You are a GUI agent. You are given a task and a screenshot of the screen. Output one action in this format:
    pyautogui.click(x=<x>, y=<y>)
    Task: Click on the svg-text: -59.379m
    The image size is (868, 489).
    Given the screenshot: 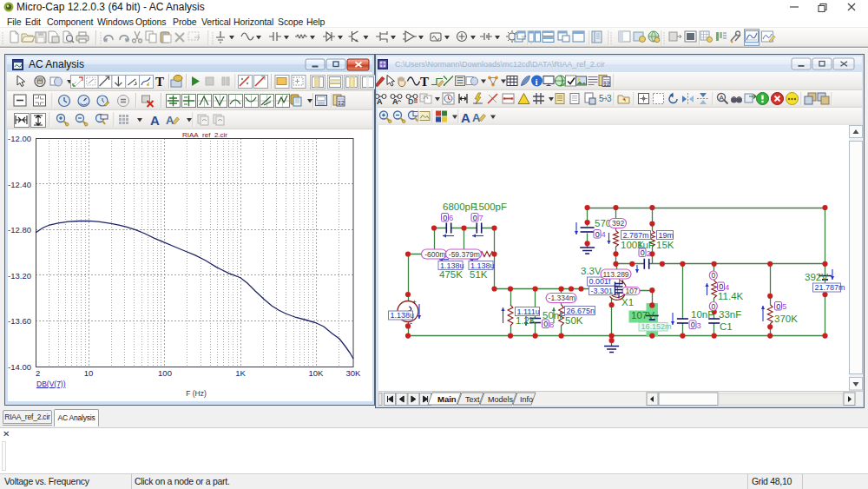 What is the action you would take?
    pyautogui.click(x=464, y=254)
    